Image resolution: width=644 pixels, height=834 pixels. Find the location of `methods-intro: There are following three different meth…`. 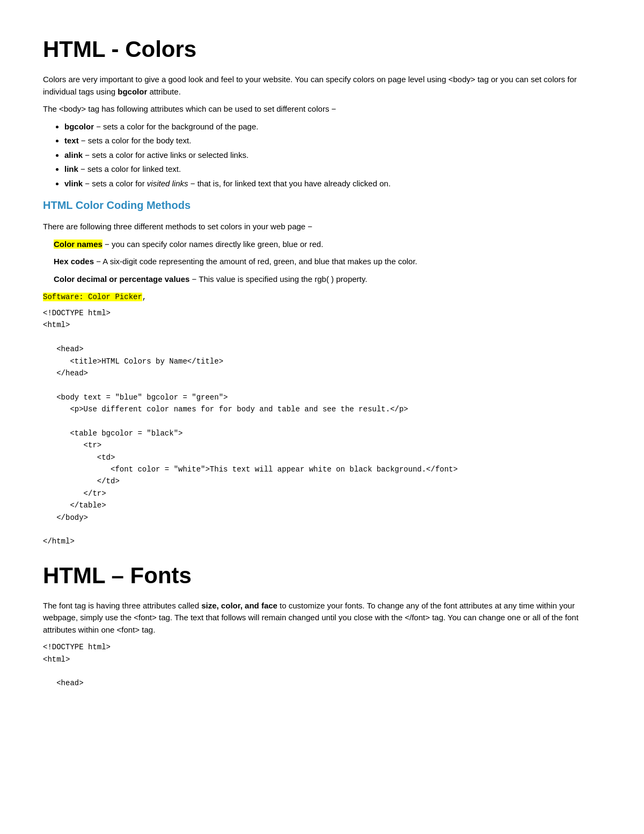

methods-intro: There are following three different meth… is located at coordinates (322, 227).